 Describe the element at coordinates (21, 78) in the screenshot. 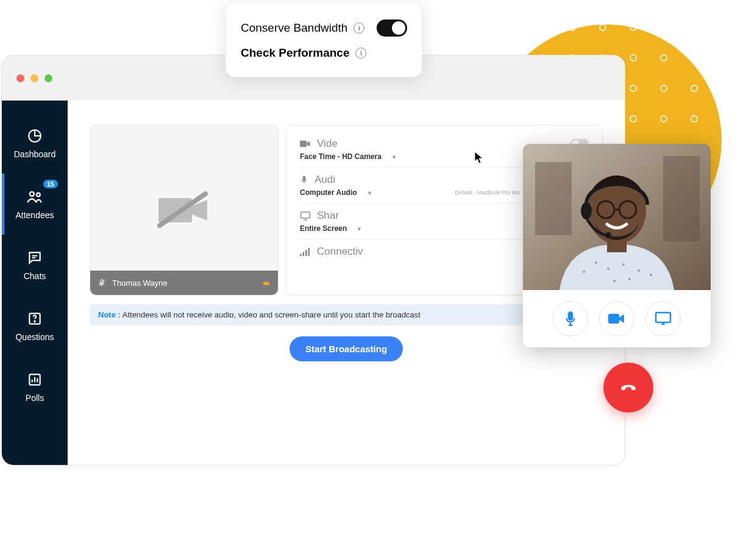

I see `window-close-icon` at that location.